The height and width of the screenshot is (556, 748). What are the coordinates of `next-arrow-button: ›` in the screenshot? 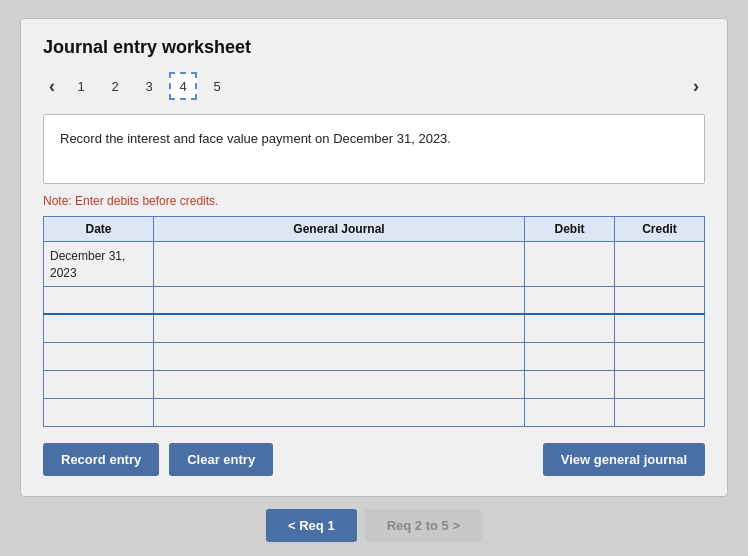 It's located at (696, 86).